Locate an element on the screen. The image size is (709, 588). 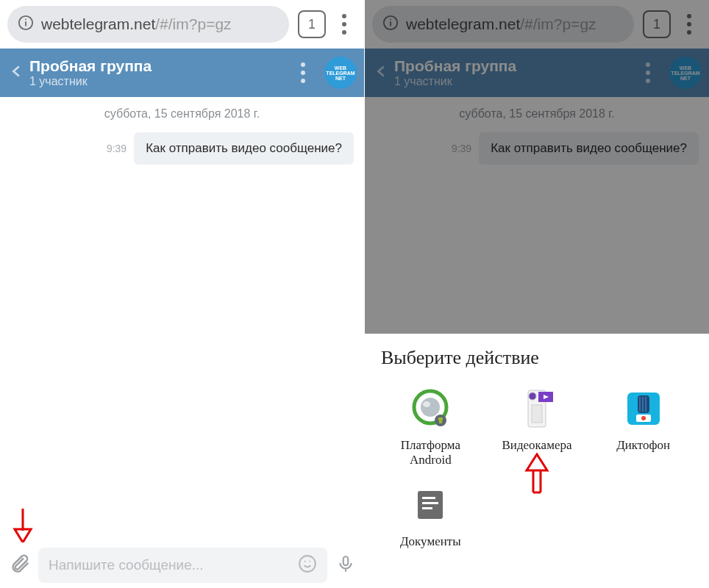
chat-title: Пробная группа is located at coordinates (160, 66).